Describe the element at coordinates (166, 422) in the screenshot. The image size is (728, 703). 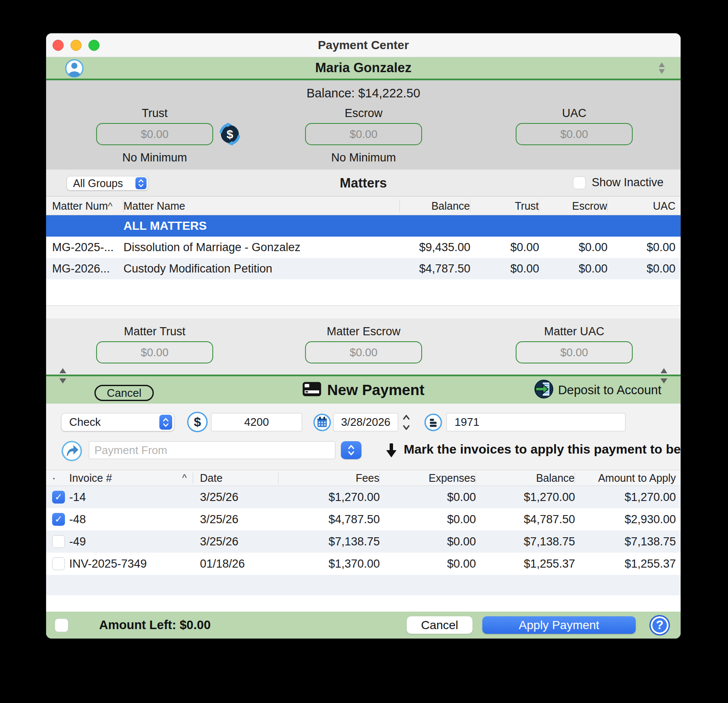
I see `select-stepper-icon` at that location.